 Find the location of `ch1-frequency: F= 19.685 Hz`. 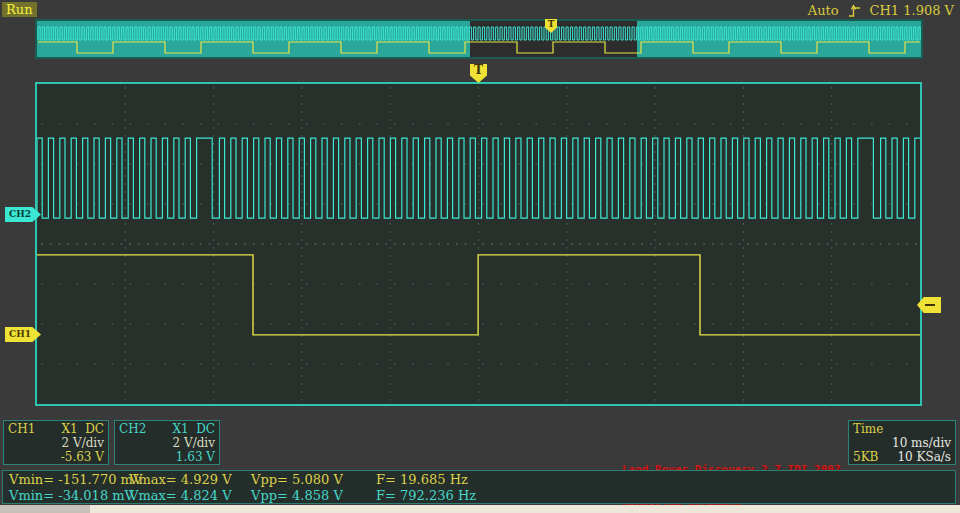

ch1-frequency: F= 19.685 Hz is located at coordinates (456, 480).